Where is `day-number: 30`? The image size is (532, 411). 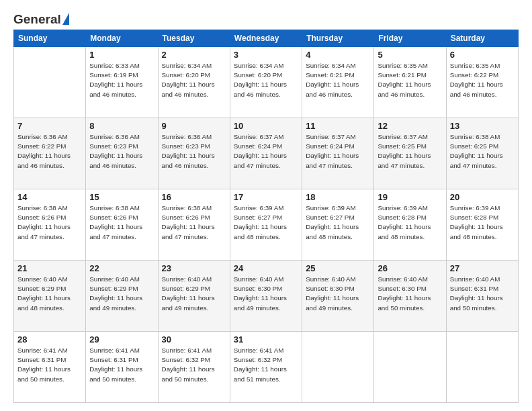 day-number: 30 is located at coordinates (194, 340).